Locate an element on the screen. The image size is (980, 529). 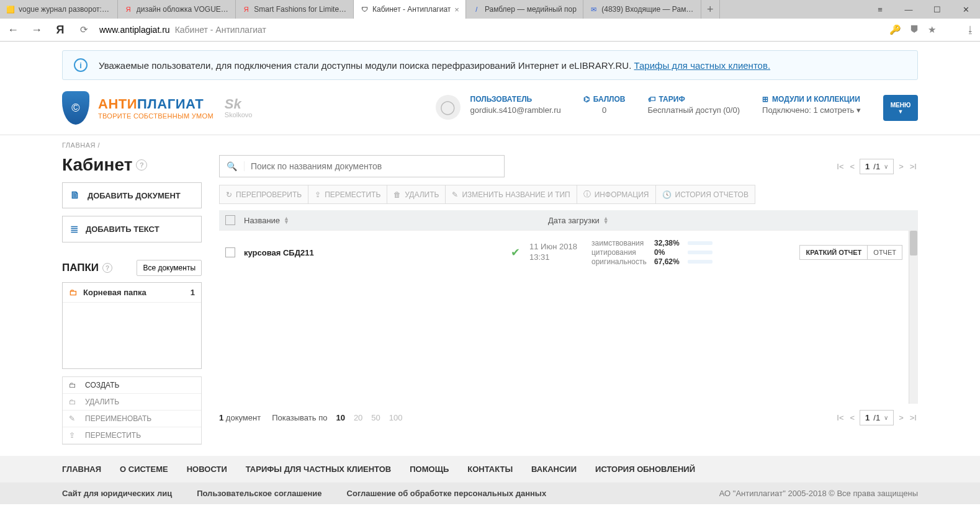
browser-tab: Ядизайн обложка VOGUE ре is located at coordinates (177, 9).